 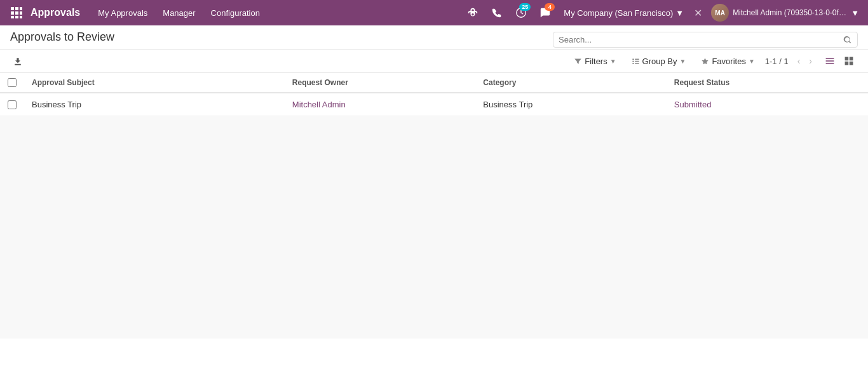 I want to click on pagination-info: 1-1 / 1, so click(x=776, y=61).